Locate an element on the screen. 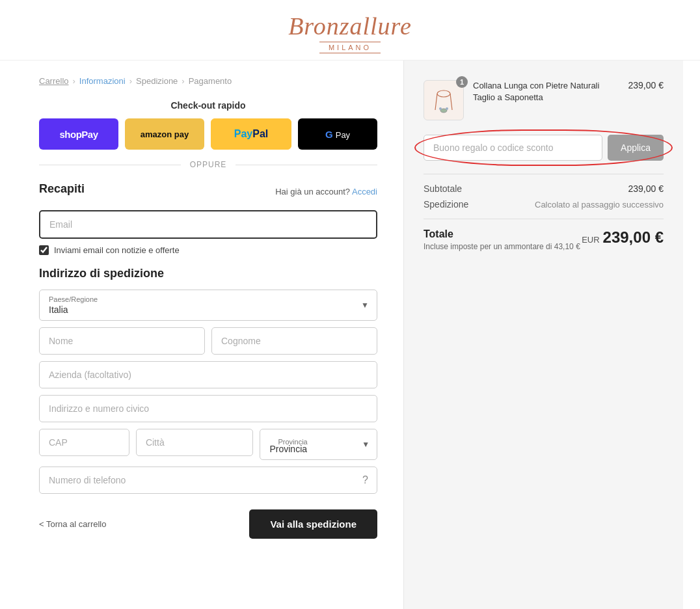  company-field is located at coordinates (208, 375).